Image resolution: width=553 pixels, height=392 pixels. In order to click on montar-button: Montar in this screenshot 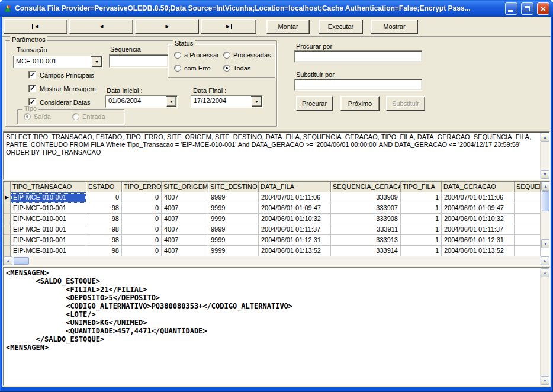, I will do `click(288, 27)`.